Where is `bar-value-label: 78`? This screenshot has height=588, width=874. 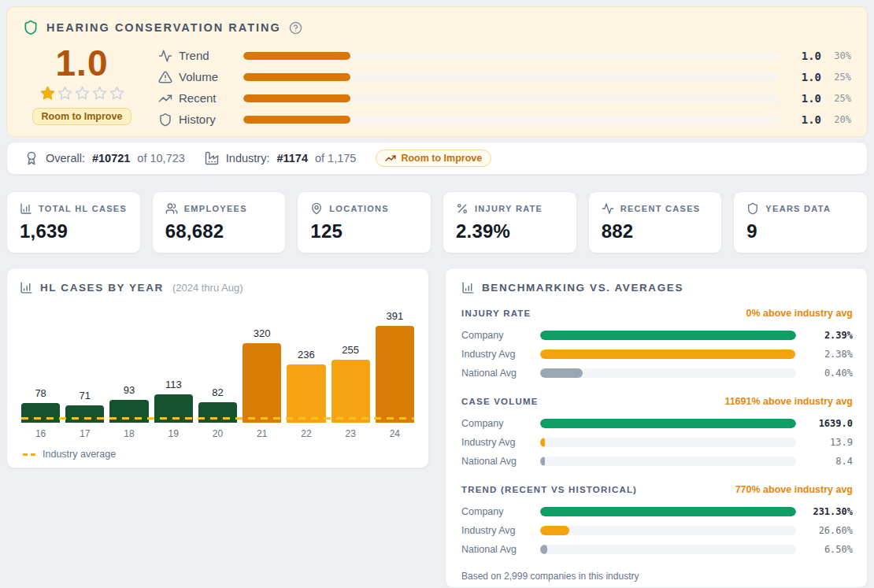
bar-value-label: 78 is located at coordinates (40, 394).